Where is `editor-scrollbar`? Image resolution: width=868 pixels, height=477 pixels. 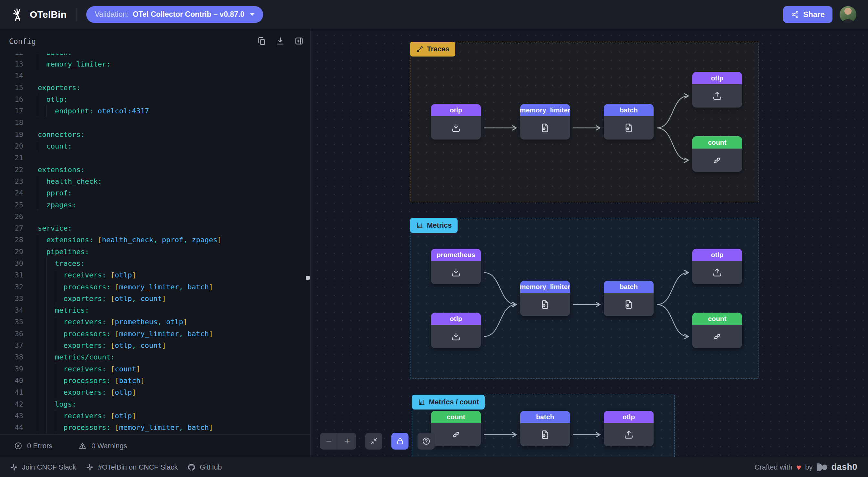
editor-scrollbar is located at coordinates (308, 278).